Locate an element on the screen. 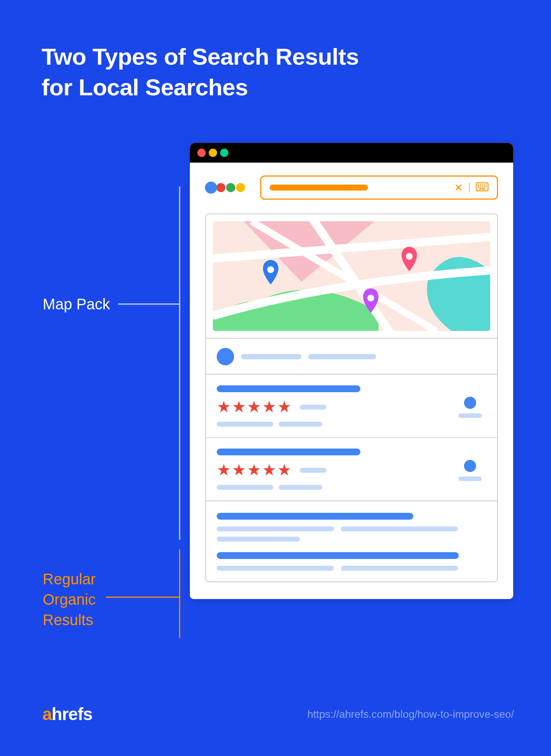  organic-result is located at coordinates (352, 542).